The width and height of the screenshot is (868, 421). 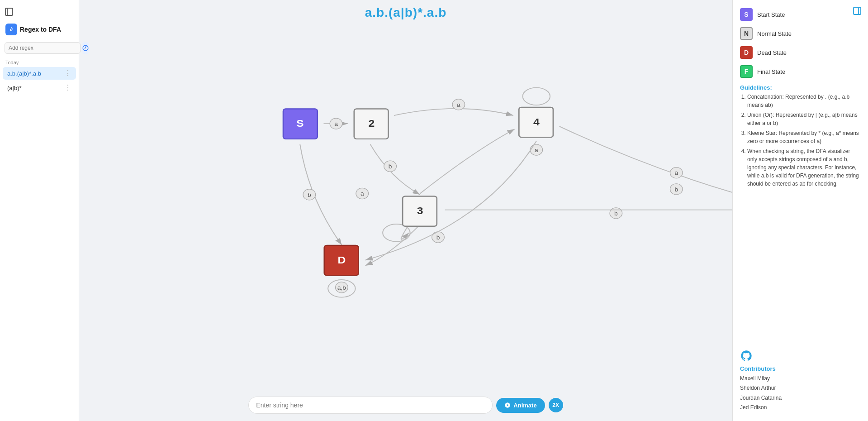 I want to click on contributor-2: Jourdan Catarina, so click(x=801, y=398).